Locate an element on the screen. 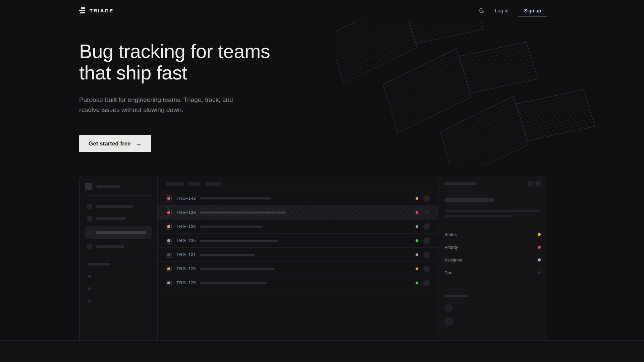  detail-field-row: Assignee is located at coordinates (492, 260).